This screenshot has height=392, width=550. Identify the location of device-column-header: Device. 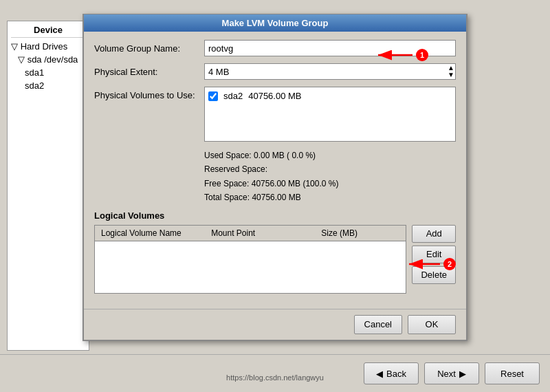
(48, 32).